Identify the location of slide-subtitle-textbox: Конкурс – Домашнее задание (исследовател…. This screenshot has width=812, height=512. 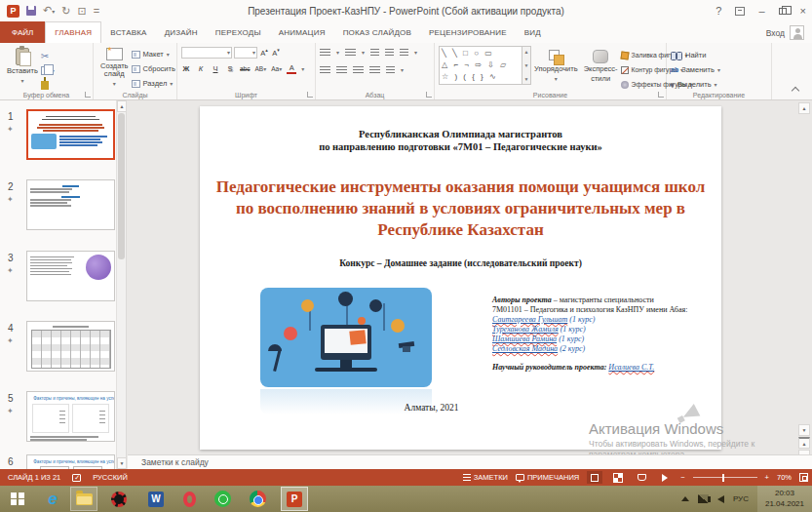
(460, 263).